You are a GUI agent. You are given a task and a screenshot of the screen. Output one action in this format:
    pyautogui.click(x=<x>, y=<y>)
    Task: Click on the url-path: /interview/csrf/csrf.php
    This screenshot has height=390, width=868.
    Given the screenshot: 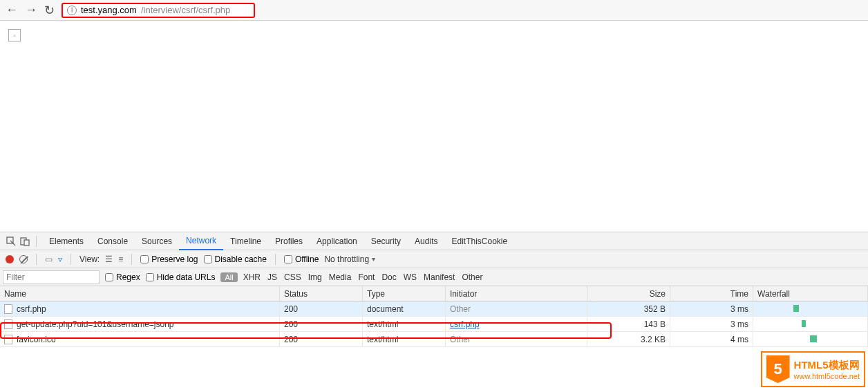 What is the action you would take?
    pyautogui.click(x=185, y=10)
    